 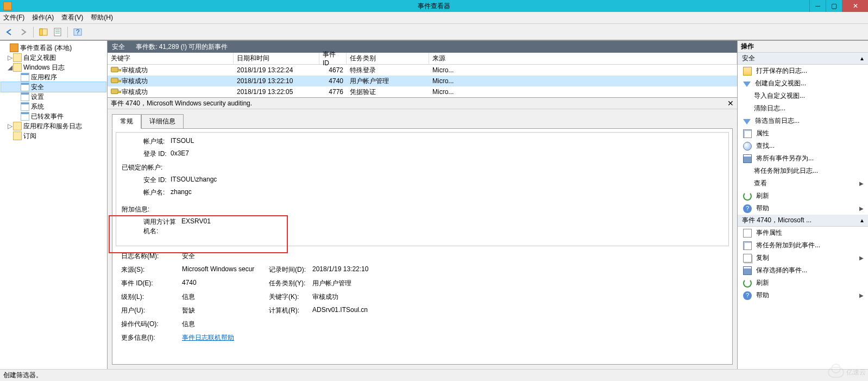 I want to click on actions-header-event: 事件 4740，Microsoft ...▲, so click(x=803, y=221).